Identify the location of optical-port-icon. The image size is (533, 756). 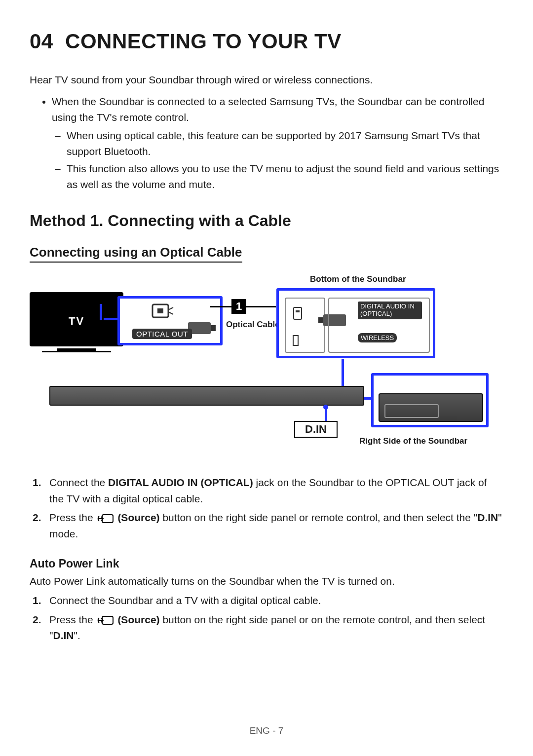
(162, 312).